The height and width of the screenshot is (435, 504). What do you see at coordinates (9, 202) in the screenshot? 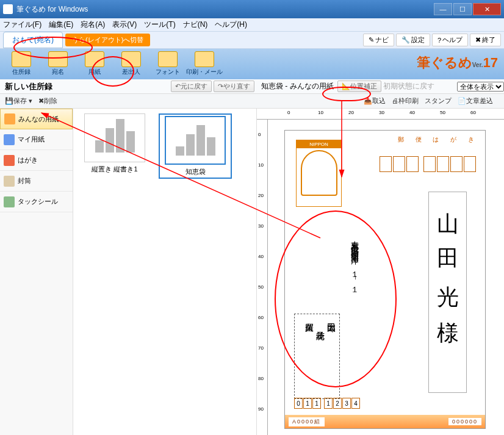
I see `label-icon` at bounding box center [9, 202].